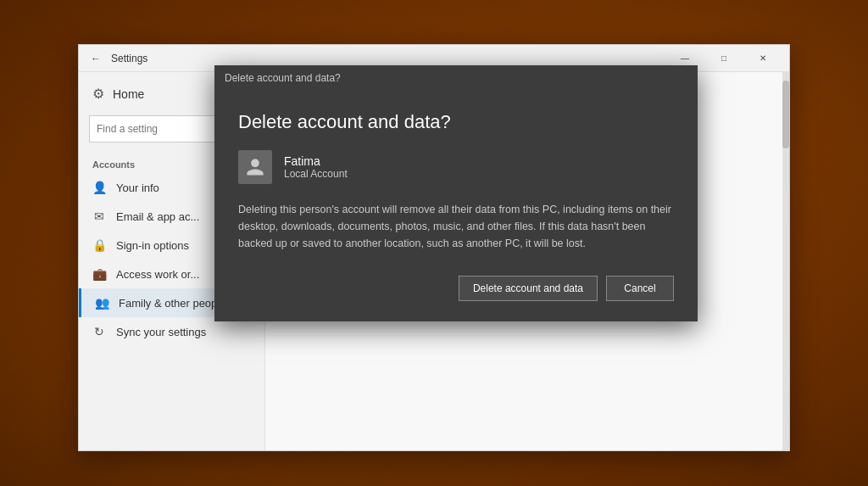 The image size is (868, 486). Describe the element at coordinates (99, 187) in the screenshot. I see `your-info-icon: 👤` at that location.